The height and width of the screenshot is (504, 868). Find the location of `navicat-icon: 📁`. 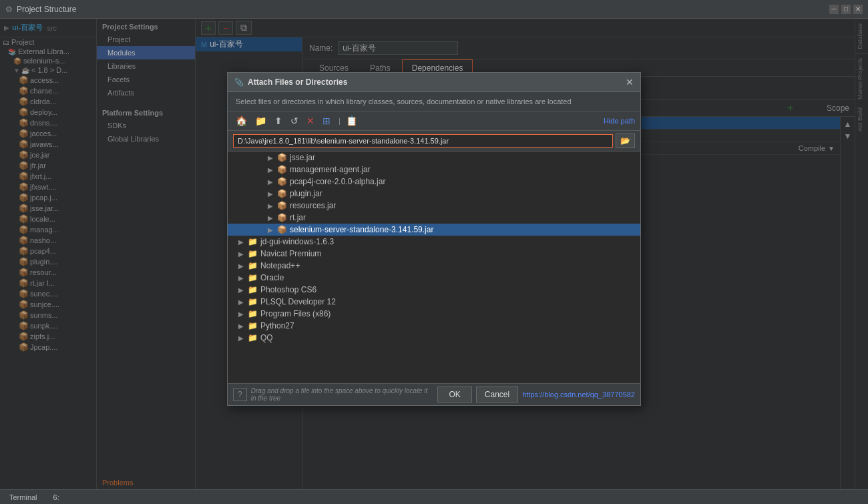

navicat-icon: 📁 is located at coordinates (252, 254).